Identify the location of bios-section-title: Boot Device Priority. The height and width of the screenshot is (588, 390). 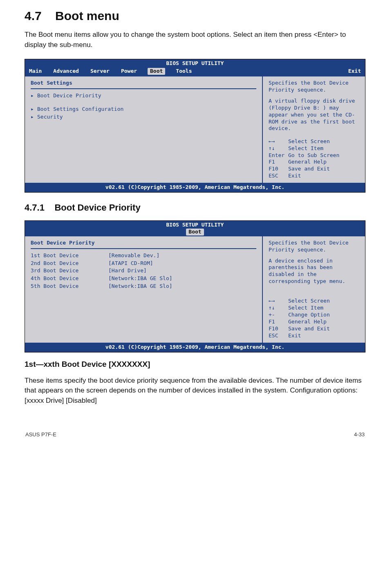
(143, 243).